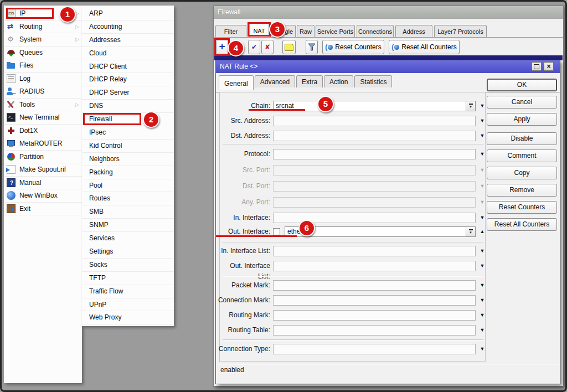 The image size is (567, 392). What do you see at coordinates (43, 14) in the screenshot?
I see `sidebar-item-ip: IP▷1` at bounding box center [43, 14].